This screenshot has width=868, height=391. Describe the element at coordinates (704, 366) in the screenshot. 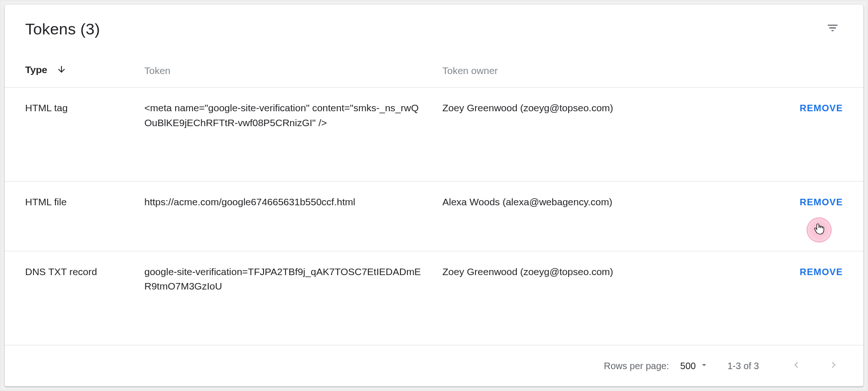

I see `dropdown-icon` at that location.